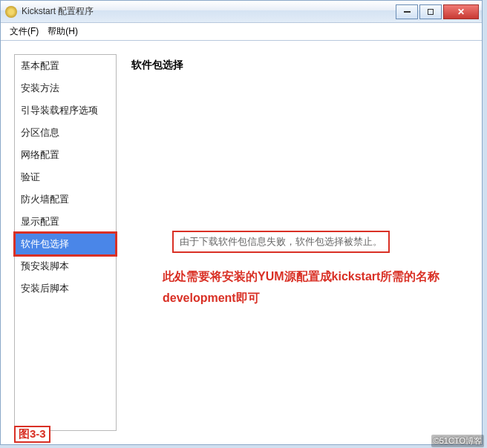  I want to click on watermark: ©51CTO博客, so click(457, 441).